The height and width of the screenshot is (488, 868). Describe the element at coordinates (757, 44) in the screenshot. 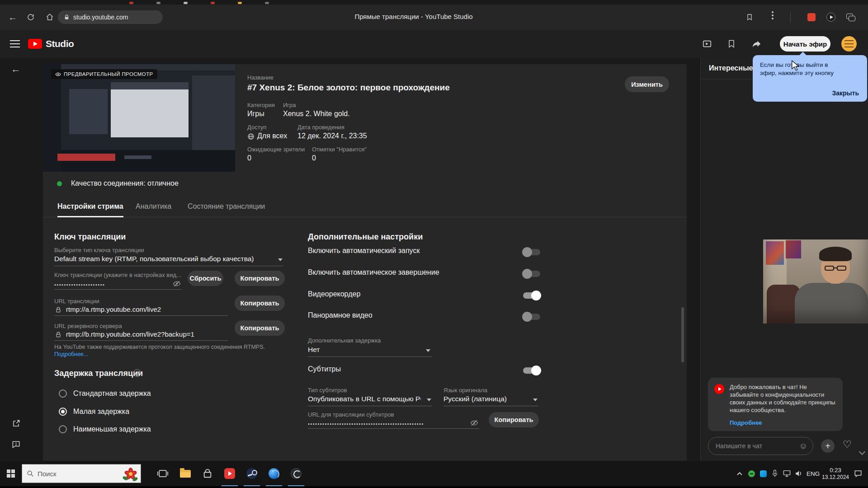

I see `share-icon` at that location.